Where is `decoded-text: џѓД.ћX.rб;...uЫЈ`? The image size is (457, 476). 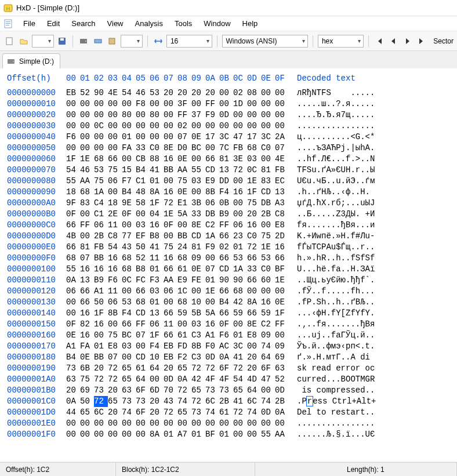 decoded-text: џѓД.ћX.rб;...uЫЈ is located at coordinates (336, 203).